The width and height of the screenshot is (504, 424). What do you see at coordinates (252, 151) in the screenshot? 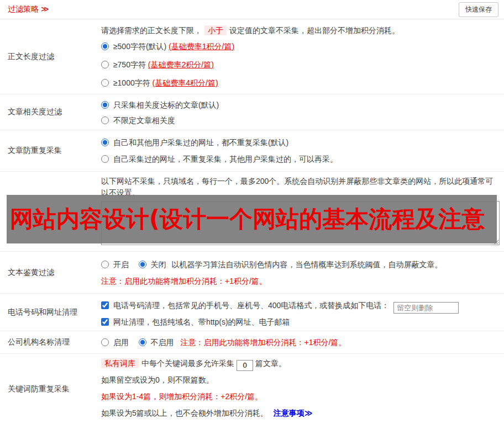
I see `row-dedupe-filter: 文章防重复采集 自己和其他用户采集过的网址，都不重复采集(默认) 自己采集过的网…` at bounding box center [252, 151].